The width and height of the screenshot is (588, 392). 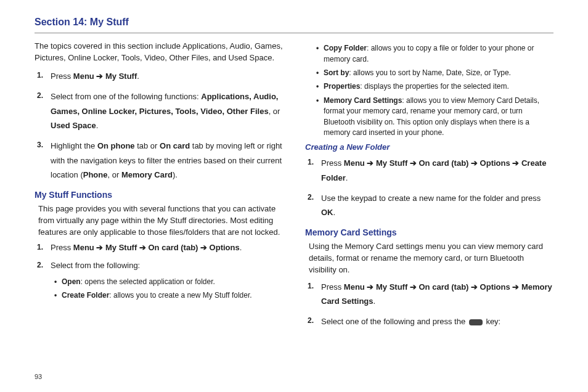 I want to click on bold: Phone, so click(x=96, y=175).